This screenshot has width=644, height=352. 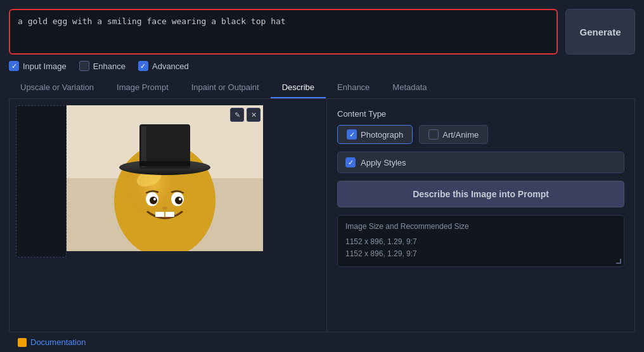 What do you see at coordinates (103, 66) in the screenshot?
I see `enhance-checkbox: Enhance` at bounding box center [103, 66].